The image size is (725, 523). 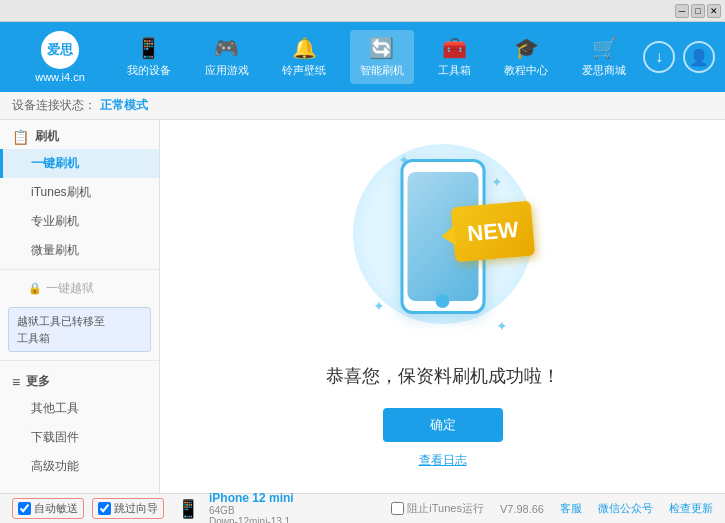 What do you see at coordinates (454, 48) in the screenshot?
I see `toolbox-icon: 🧰` at bounding box center [454, 48].